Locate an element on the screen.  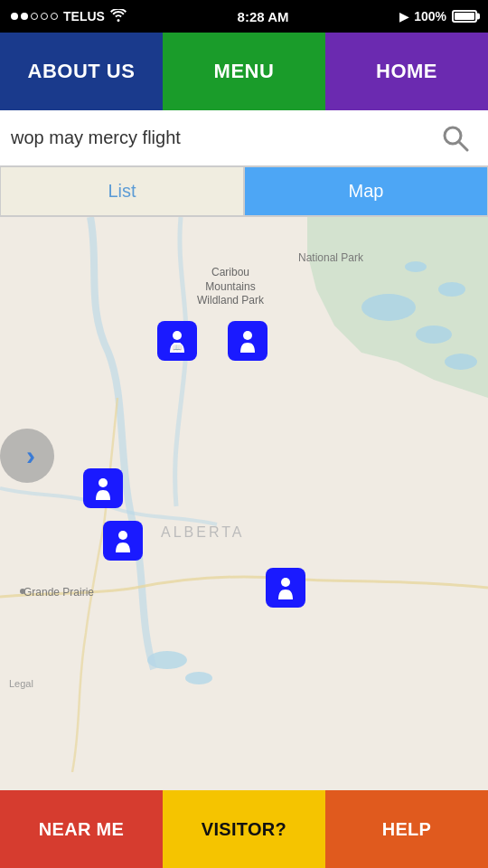
status-right: ▶ 100% is located at coordinates (438, 16).